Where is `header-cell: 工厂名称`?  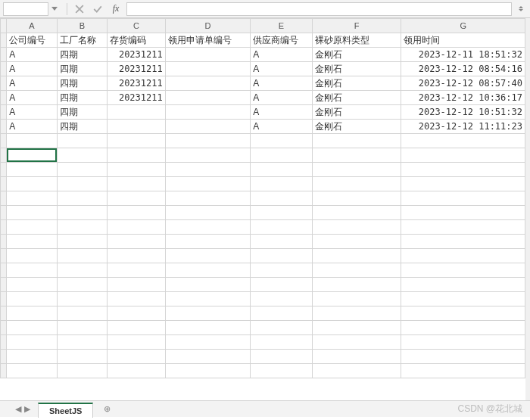
header-cell: 工厂名称 is located at coordinates (82, 41).